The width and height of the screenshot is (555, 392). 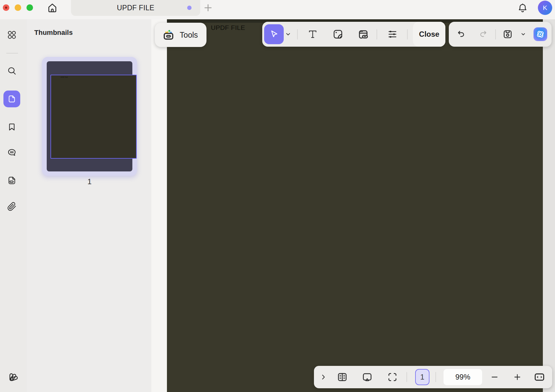 I want to click on new-tab-button, so click(x=208, y=8).